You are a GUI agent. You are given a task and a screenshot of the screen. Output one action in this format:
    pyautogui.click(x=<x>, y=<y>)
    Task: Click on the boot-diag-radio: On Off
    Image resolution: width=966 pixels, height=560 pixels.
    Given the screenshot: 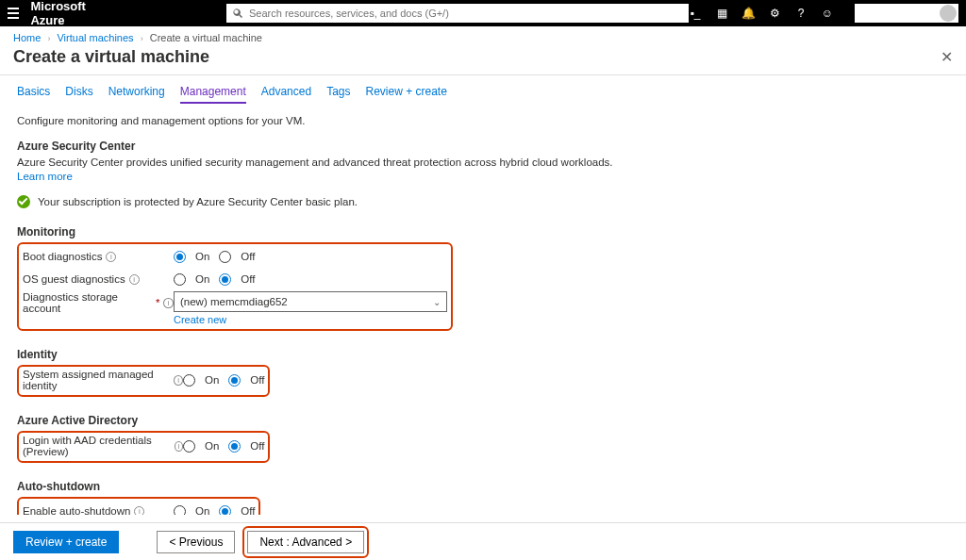 What is the action you would take?
    pyautogui.click(x=214, y=256)
    